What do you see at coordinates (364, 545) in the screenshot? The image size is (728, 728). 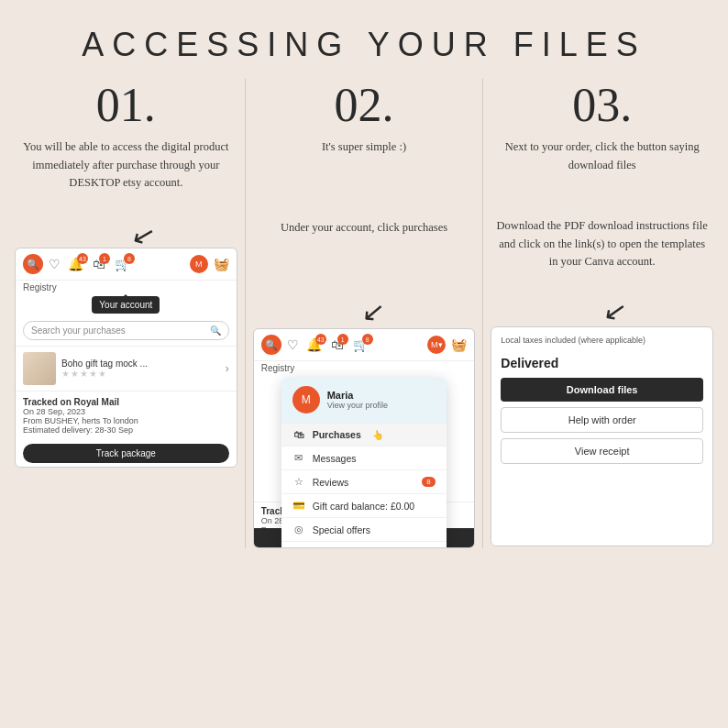 I see `menu-item-impact: ◉ Your impact New` at bounding box center [364, 545].